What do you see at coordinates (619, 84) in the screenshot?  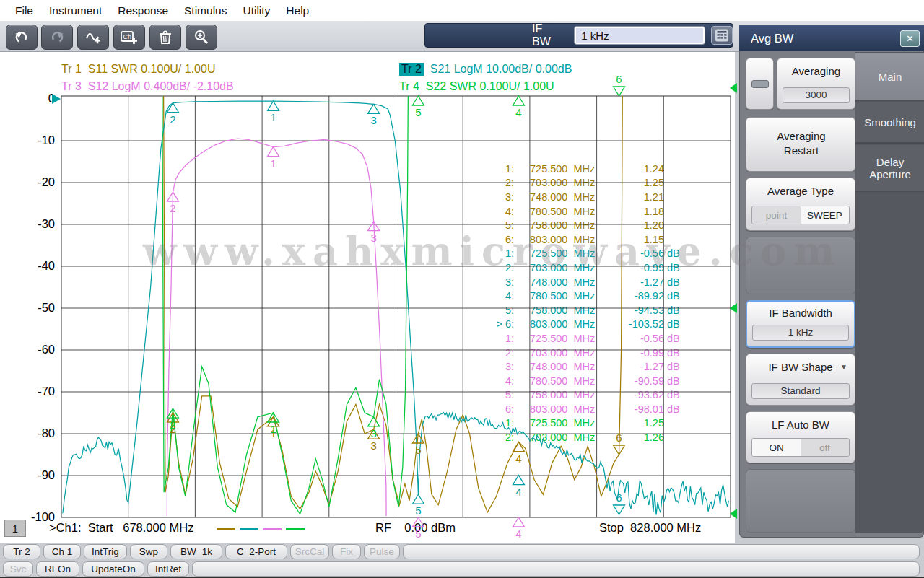 I see `marker-tr4-6: 6` at bounding box center [619, 84].